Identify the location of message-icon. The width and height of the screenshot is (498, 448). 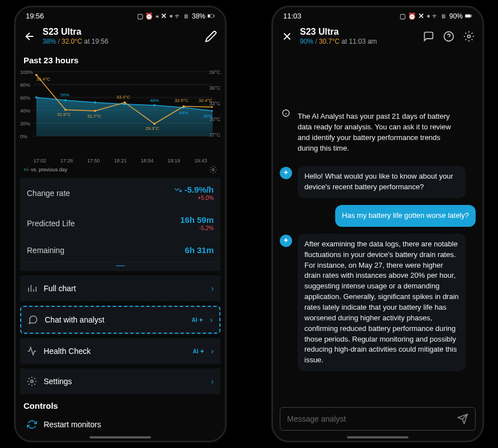
(429, 36).